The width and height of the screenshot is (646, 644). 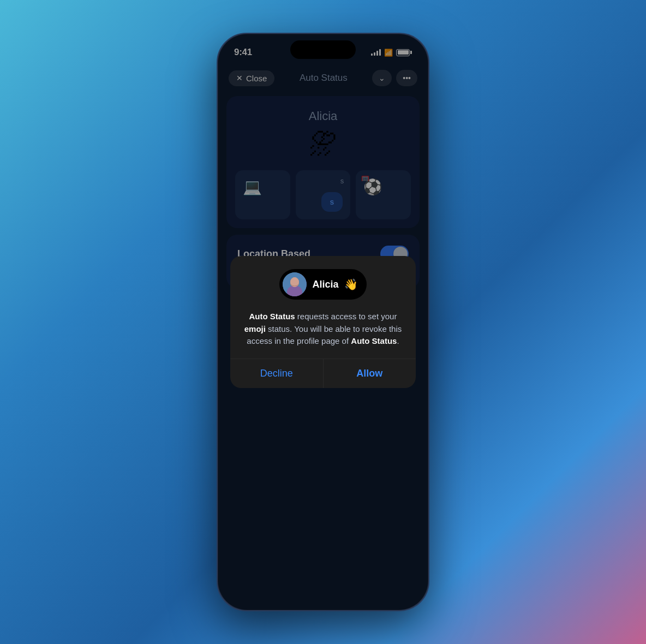 What do you see at coordinates (323, 284) in the screenshot?
I see `user-pill: Alicia 👋` at bounding box center [323, 284].